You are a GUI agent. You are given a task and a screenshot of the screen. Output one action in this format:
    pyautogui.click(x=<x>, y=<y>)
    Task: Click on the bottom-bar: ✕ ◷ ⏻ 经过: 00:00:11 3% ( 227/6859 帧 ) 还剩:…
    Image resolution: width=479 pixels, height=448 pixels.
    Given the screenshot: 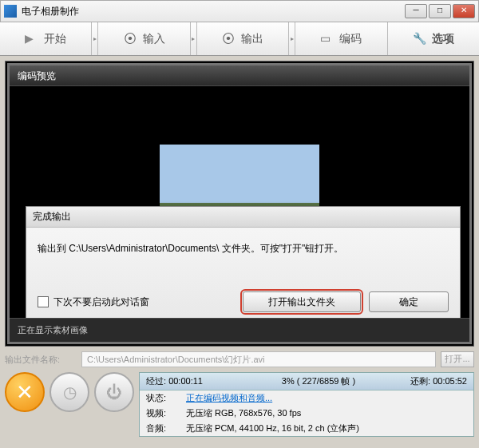 What is the action you would take?
    pyautogui.click(x=240, y=404)
    